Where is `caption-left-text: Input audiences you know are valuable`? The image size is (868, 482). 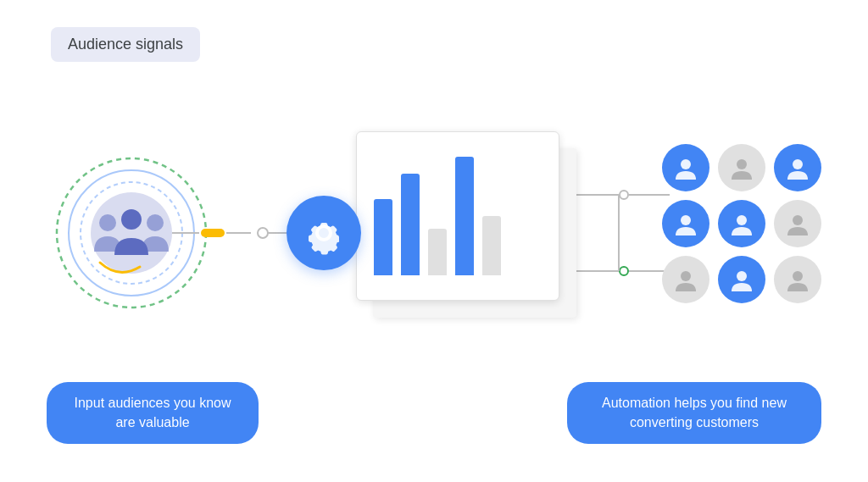 caption-left-text: Input audiences you know are valuable is located at coordinates (153, 412).